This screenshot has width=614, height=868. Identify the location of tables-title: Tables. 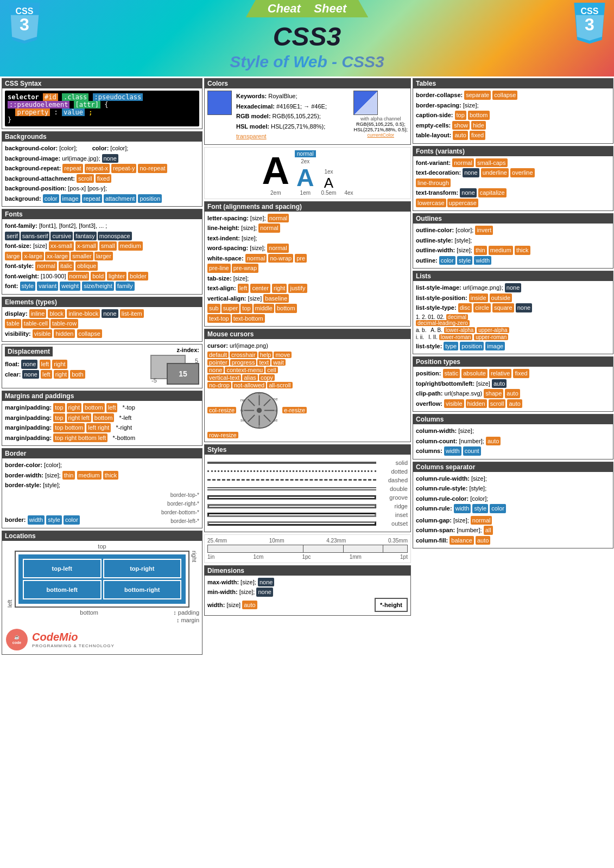
(513, 84).